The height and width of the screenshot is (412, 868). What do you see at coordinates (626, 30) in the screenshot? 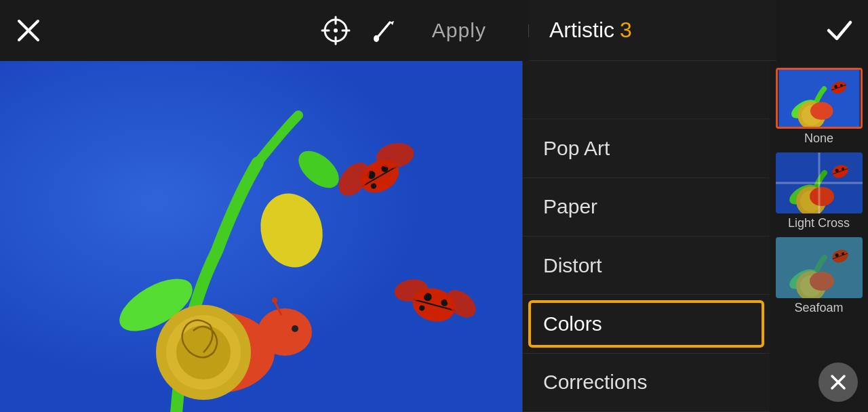
I see `artistic-number: 3` at bounding box center [626, 30].